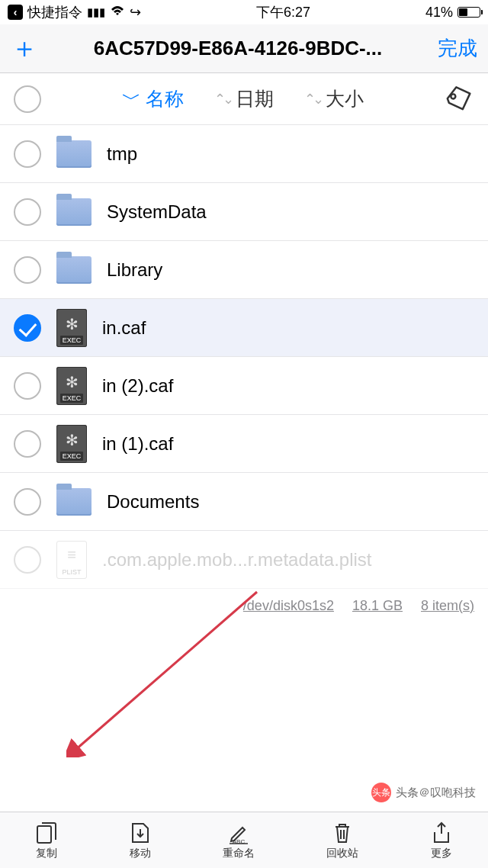  What do you see at coordinates (244, 49) in the screenshot?
I see `top-nav: ＋ 6AC57D99-E86A-4126-9BDC-... 完成` at bounding box center [244, 49].